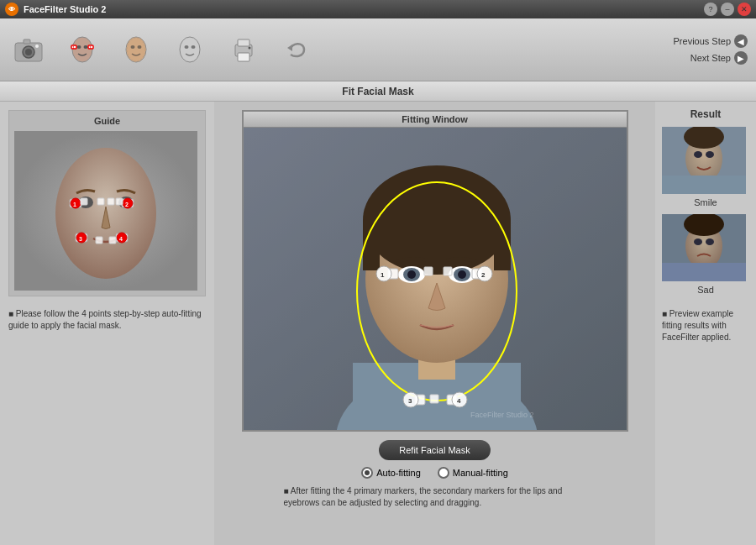  What do you see at coordinates (244, 50) in the screenshot?
I see `print-icon` at bounding box center [244, 50].